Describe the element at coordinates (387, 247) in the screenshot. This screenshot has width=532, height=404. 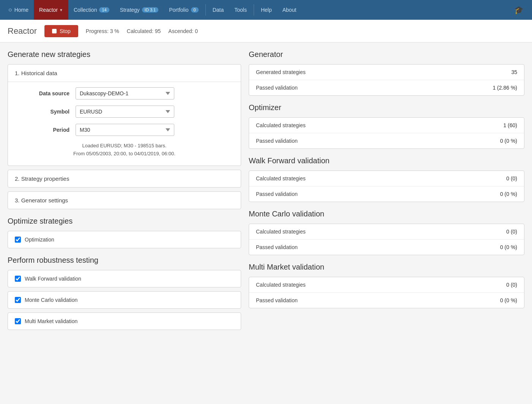
I see `mc-stat-row-1: Passed validation 0 (0 %)` at that location.